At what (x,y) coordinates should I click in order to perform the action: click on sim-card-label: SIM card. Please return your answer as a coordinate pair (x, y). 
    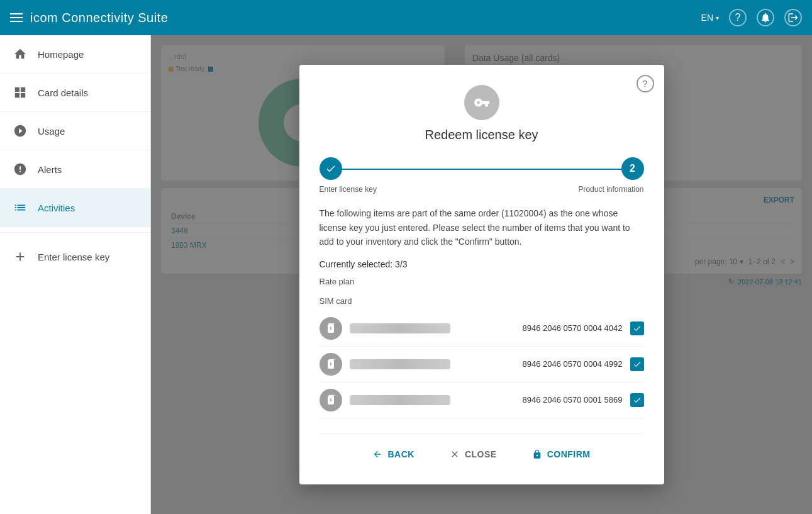
    Looking at the image, I should click on (482, 301).